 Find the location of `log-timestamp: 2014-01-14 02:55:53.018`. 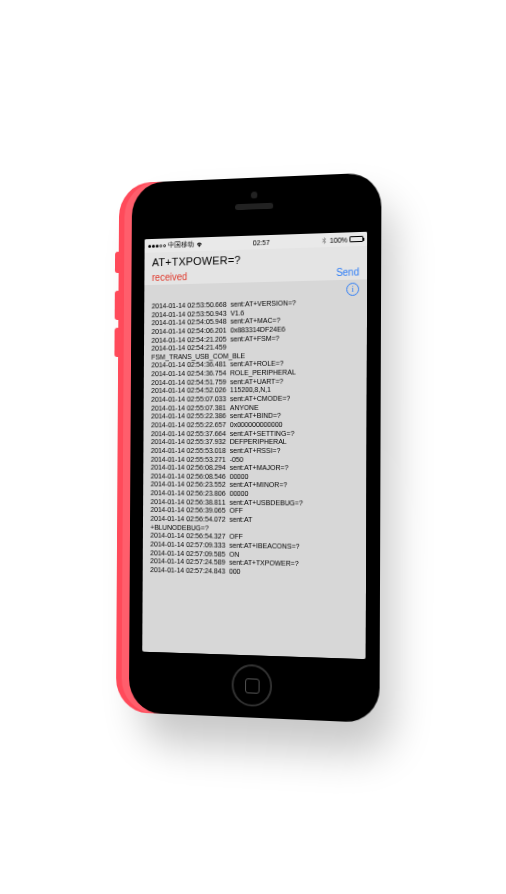

log-timestamp: 2014-01-14 02:55:53.018 is located at coordinates (188, 452).